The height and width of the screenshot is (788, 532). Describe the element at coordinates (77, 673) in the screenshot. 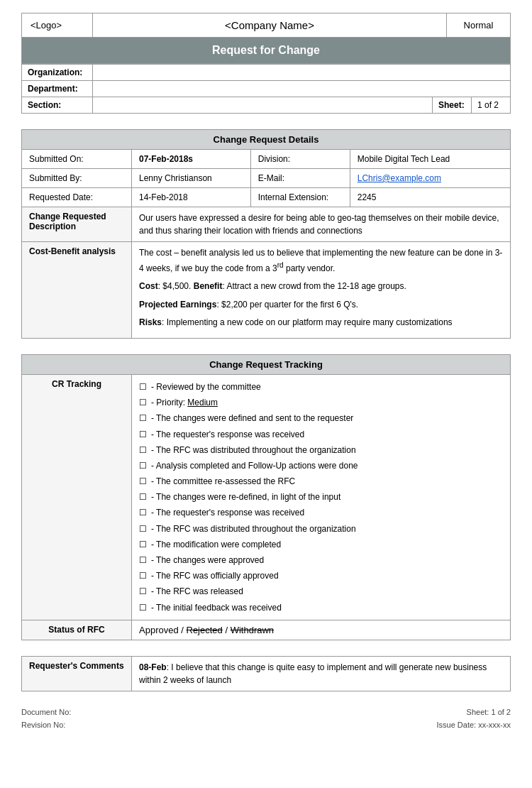

I see `requester-comments-label: Requester's Comments` at that location.